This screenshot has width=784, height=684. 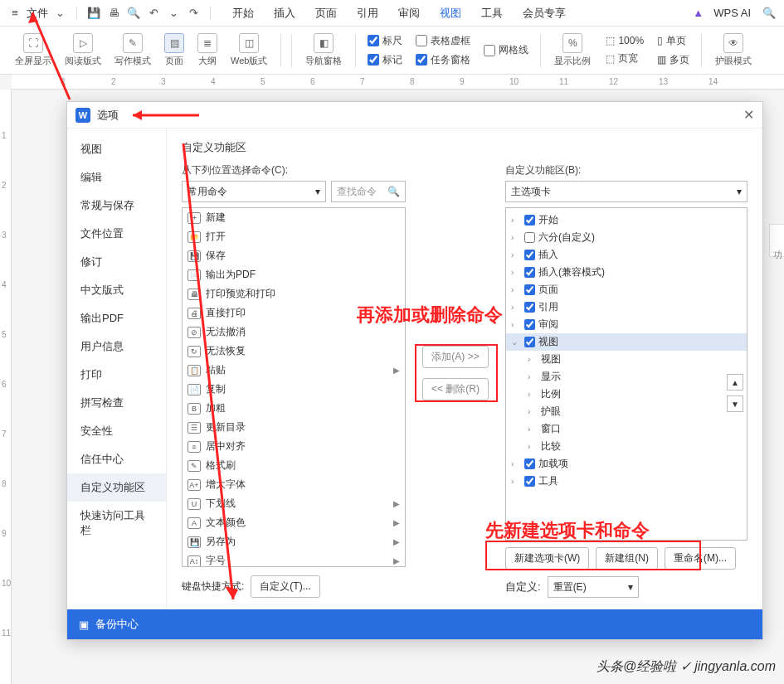 I want to click on tab-页面: 页面, so click(x=326, y=13).